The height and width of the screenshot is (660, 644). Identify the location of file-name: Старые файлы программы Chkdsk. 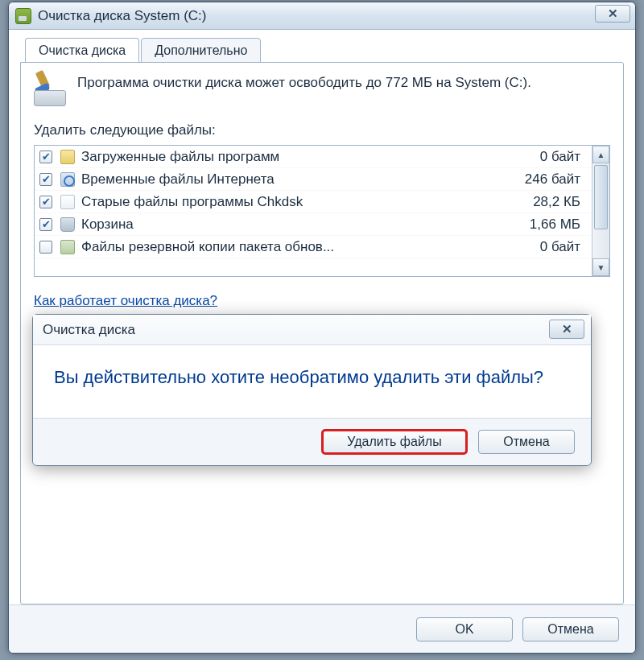
(294, 202).